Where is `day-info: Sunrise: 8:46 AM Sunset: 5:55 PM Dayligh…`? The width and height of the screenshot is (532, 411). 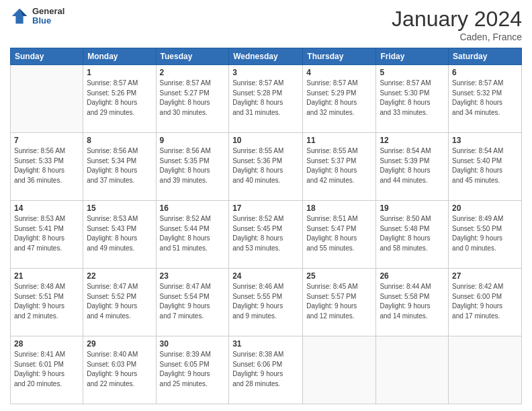
day-info: Sunrise: 8:46 AM Sunset: 5:55 PM Dayligh… is located at coordinates (266, 302).